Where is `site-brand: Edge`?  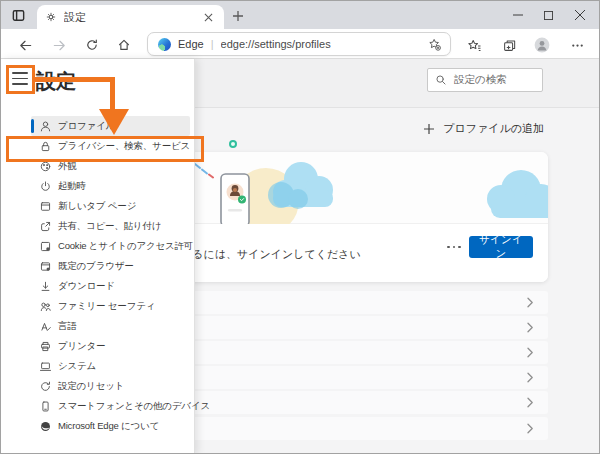 site-brand: Edge is located at coordinates (191, 44).